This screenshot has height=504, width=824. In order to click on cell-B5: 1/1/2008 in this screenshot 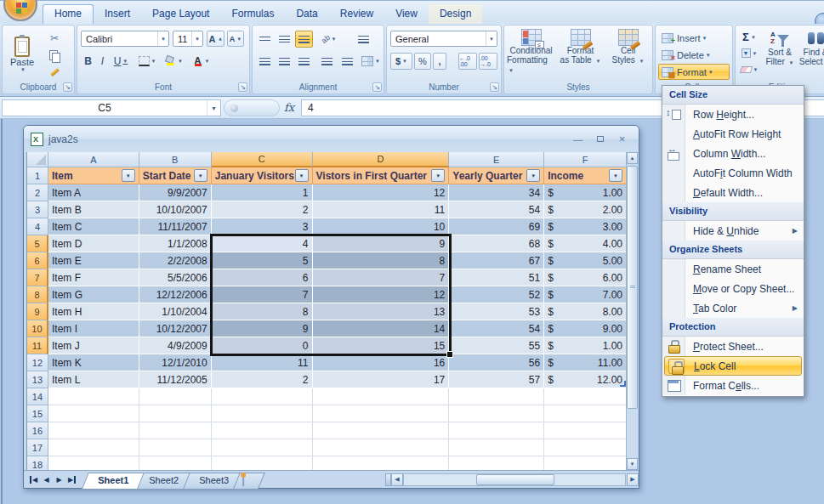, I will do `click(175, 244)`.